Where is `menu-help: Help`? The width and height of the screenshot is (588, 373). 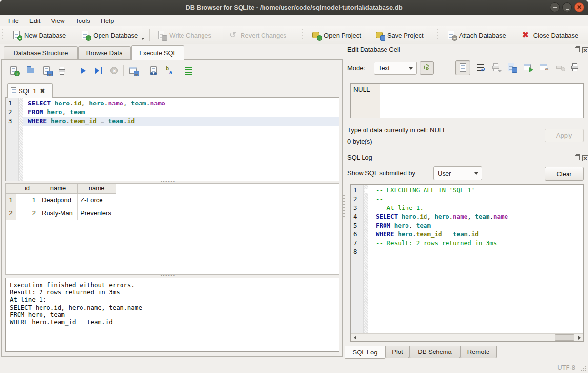
menu-help: Help is located at coordinates (107, 21).